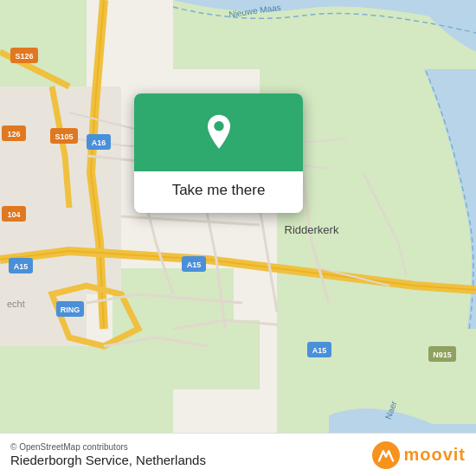  What do you see at coordinates (419, 455) in the screenshot?
I see `moovit-logo: moovit` at bounding box center [419, 455].